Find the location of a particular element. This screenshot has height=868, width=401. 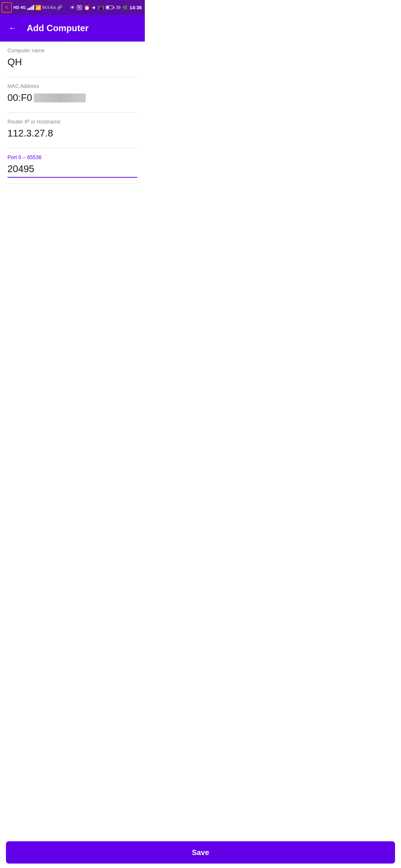

vibrate-icon: 📳 is located at coordinates (101, 7).